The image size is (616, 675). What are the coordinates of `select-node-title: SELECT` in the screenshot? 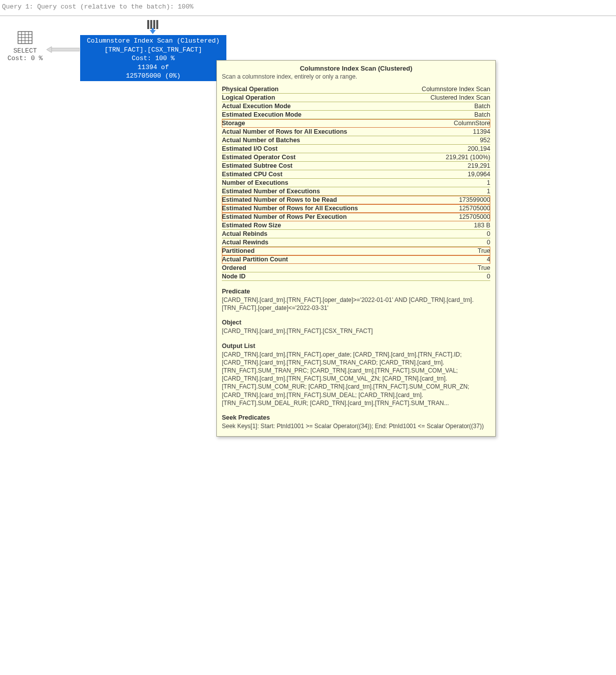 It's located at (25, 51).